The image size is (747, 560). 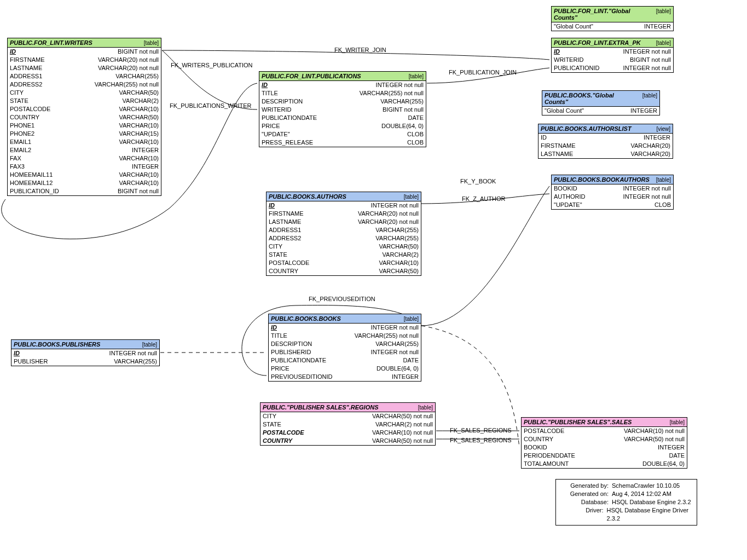 I want to click on fk-label: FK_PUBLICATION_JOIN, so click(x=483, y=72).